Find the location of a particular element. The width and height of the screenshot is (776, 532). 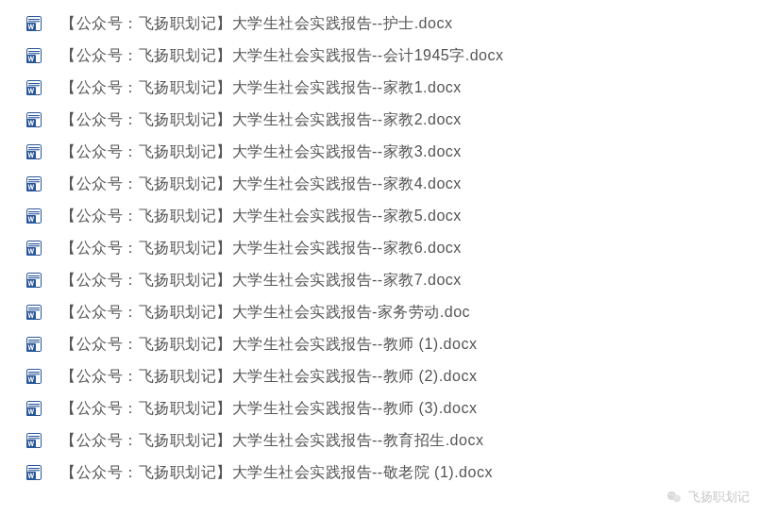

file-item: 【公众号：飞扬职划记】大学生社会实践报告--教育招生.docx is located at coordinates (401, 441).